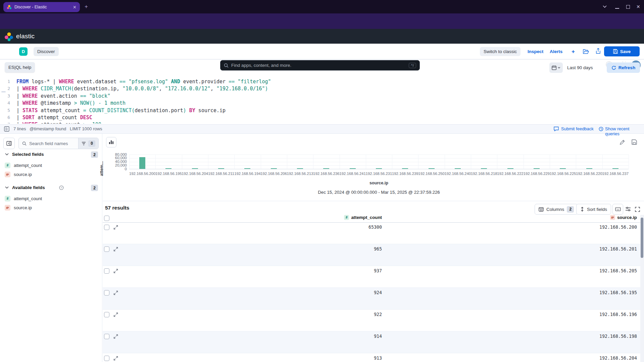 The height and width of the screenshot is (362, 644). Describe the element at coordinates (642, 238) in the screenshot. I see `grid-scrollbar-thumb` at that location.